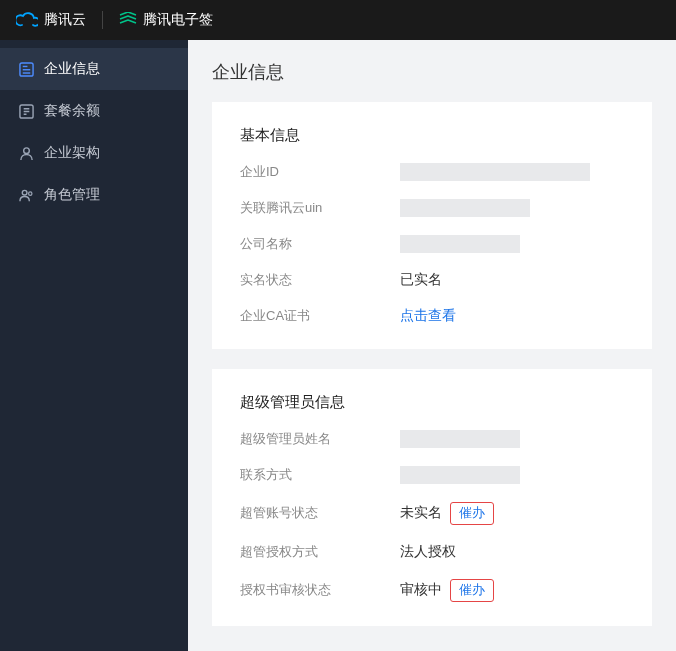  I want to click on urge-button-2: 催办, so click(472, 590).